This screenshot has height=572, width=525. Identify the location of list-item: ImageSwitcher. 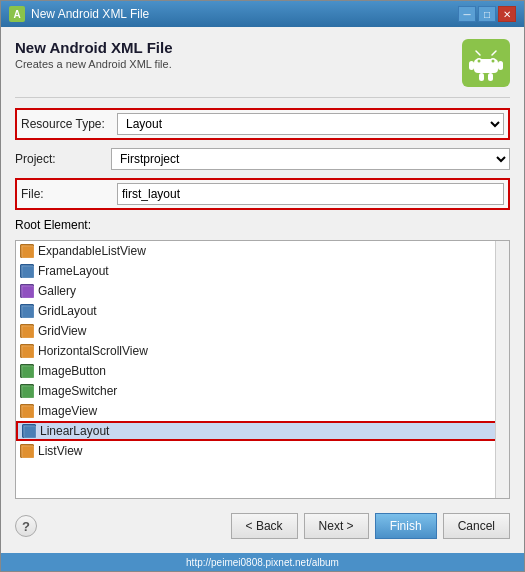
(262, 391).